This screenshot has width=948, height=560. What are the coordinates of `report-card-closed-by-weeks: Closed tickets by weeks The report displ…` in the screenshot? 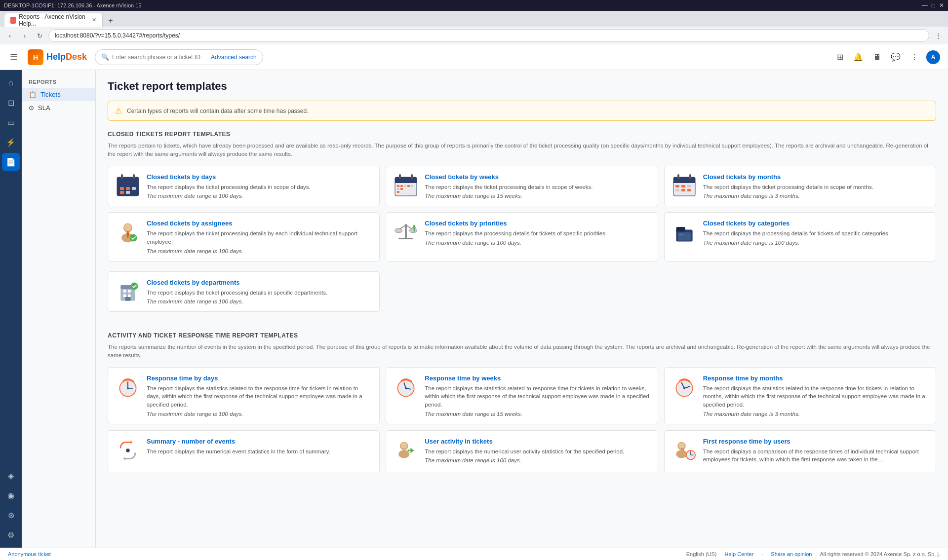 It's located at (521, 187).